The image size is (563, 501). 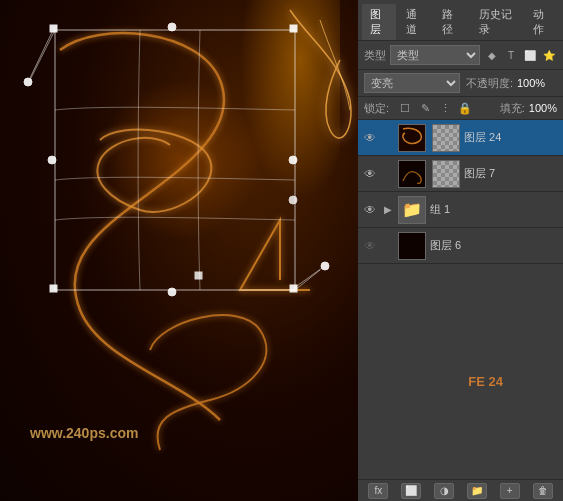 What do you see at coordinates (445, 108) in the screenshot?
I see `lock-position-icon: ⋮` at bounding box center [445, 108].